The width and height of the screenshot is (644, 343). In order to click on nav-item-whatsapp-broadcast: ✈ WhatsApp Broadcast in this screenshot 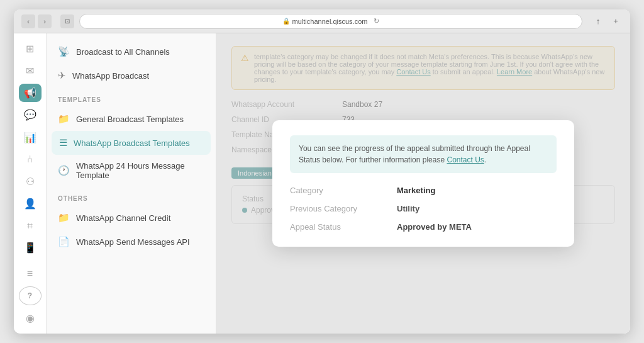, I will do `click(131, 76)`.